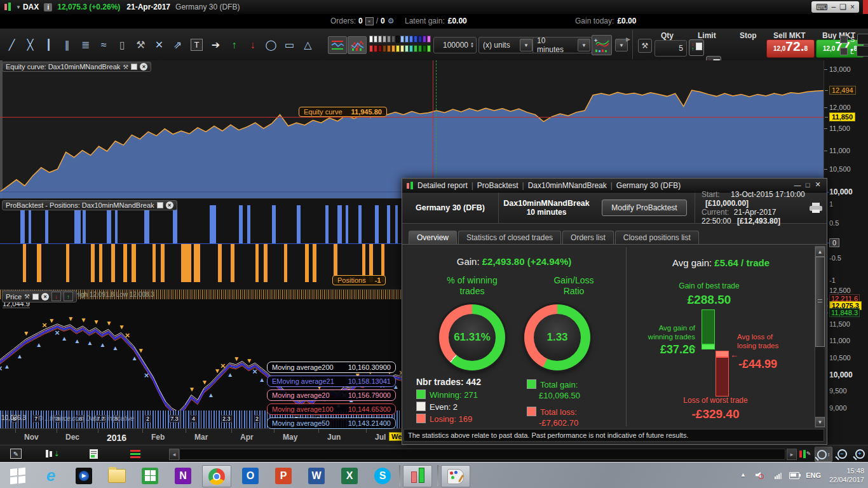 This screenshot has width=868, height=488. Describe the element at coordinates (820, 302) in the screenshot. I see `scrollbar-thumb` at that location.